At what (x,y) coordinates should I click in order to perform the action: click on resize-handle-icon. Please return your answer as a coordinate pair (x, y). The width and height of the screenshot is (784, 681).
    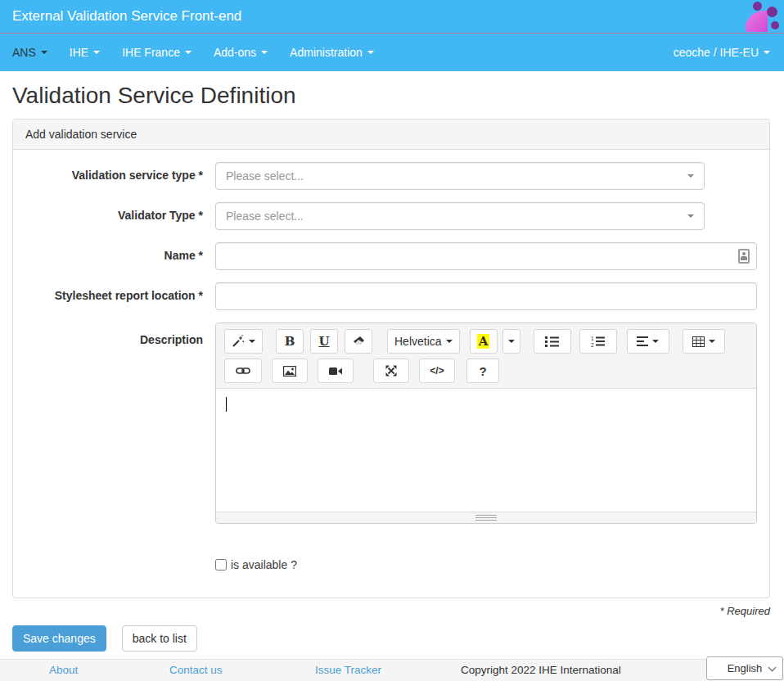
    Looking at the image, I should click on (486, 517).